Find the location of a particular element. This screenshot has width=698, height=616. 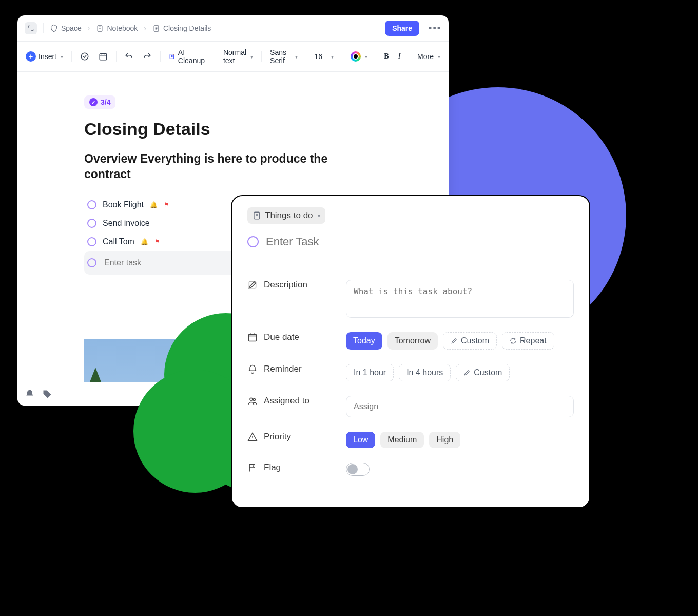

insert-label: Insert is located at coordinates (47, 56).